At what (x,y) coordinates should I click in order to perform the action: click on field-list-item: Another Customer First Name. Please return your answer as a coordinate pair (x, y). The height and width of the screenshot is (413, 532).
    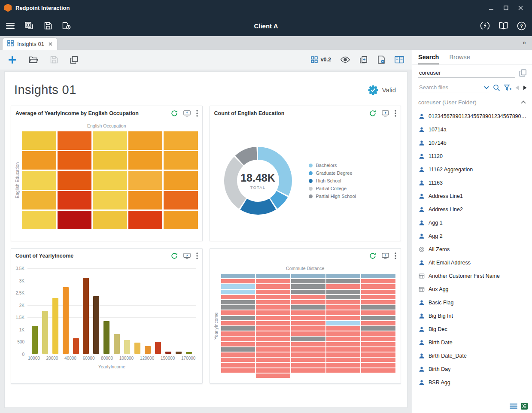
    Looking at the image, I should click on (472, 276).